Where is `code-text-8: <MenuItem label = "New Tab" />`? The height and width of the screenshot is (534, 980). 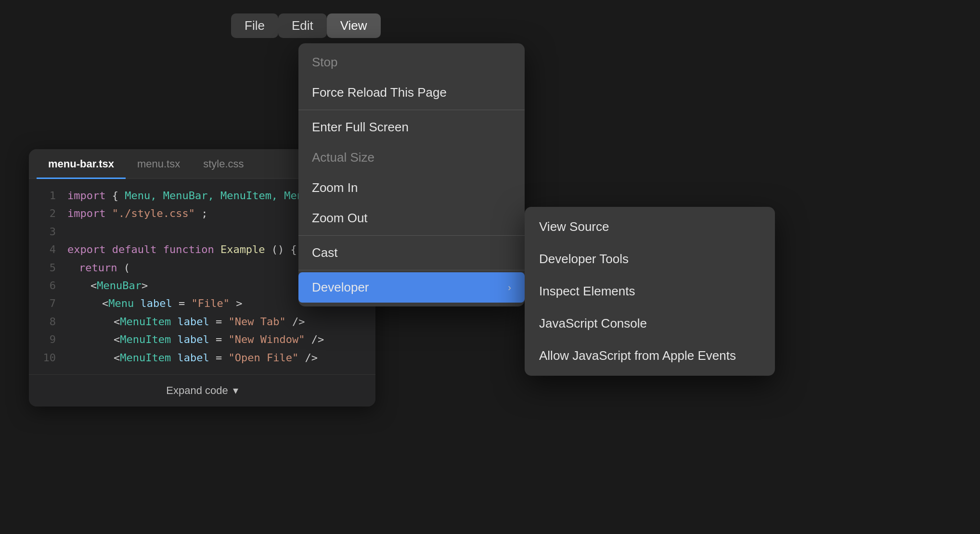 code-text-8: <MenuItem label = "New Tab" /> is located at coordinates (186, 321).